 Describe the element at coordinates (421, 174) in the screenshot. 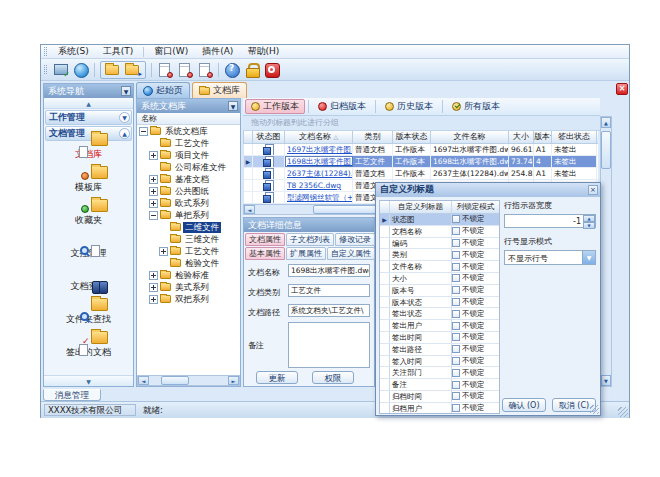

I see `table-row: 2637主体(12284).dwg 普通文档 工作版本 2637主体(12284…` at that location.